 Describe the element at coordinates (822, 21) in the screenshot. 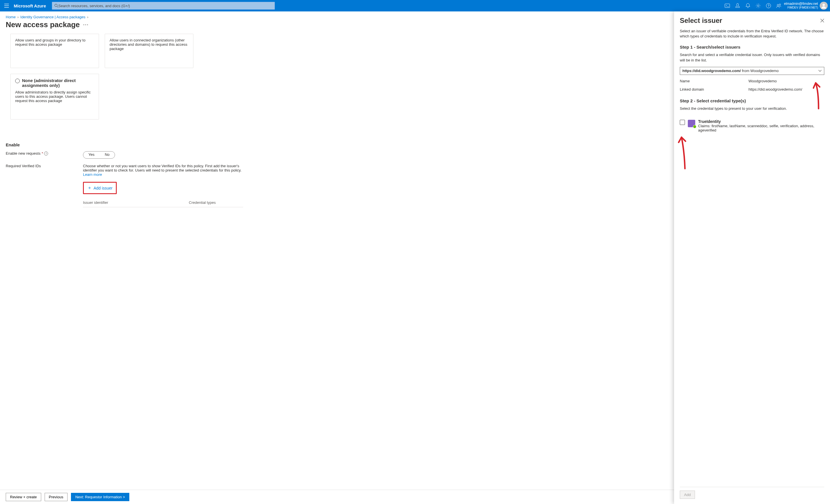

I see `close-icon` at that location.